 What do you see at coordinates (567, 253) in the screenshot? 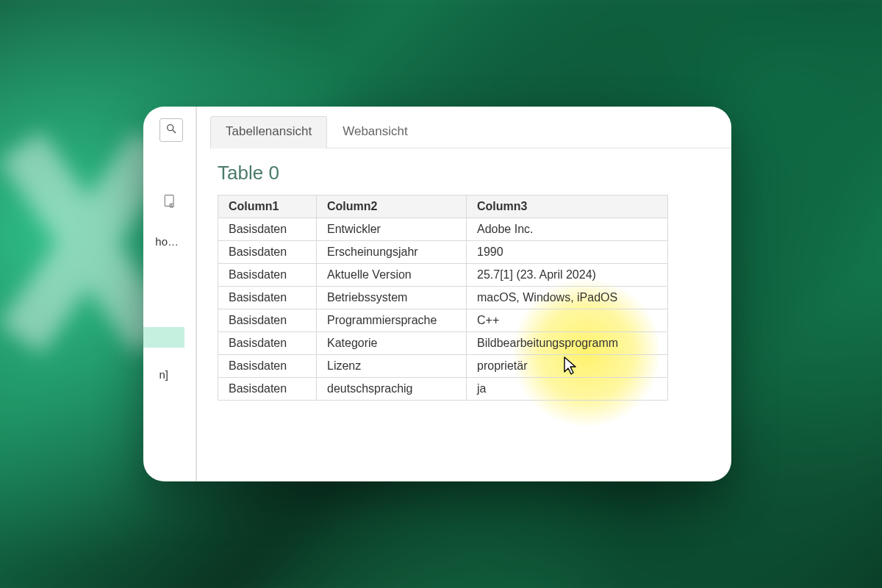
I see `cell: 1990` at bounding box center [567, 253].